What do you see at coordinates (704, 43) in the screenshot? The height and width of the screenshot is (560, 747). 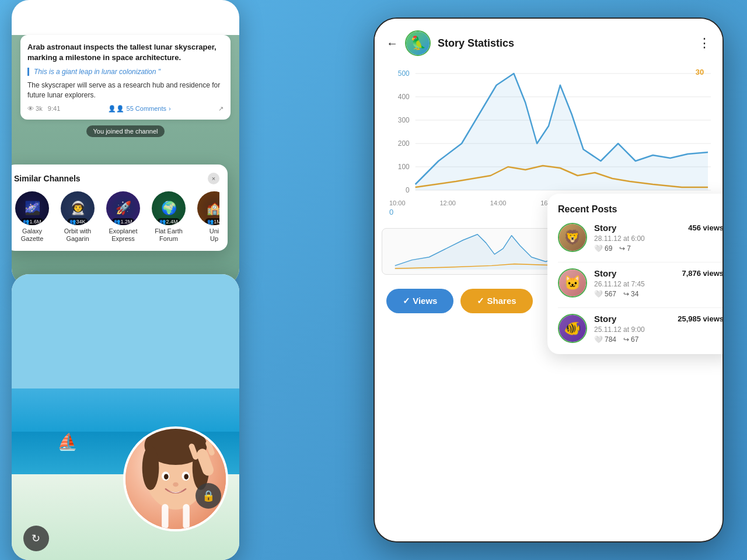 I see `more-options-button: ⋮` at bounding box center [704, 43].